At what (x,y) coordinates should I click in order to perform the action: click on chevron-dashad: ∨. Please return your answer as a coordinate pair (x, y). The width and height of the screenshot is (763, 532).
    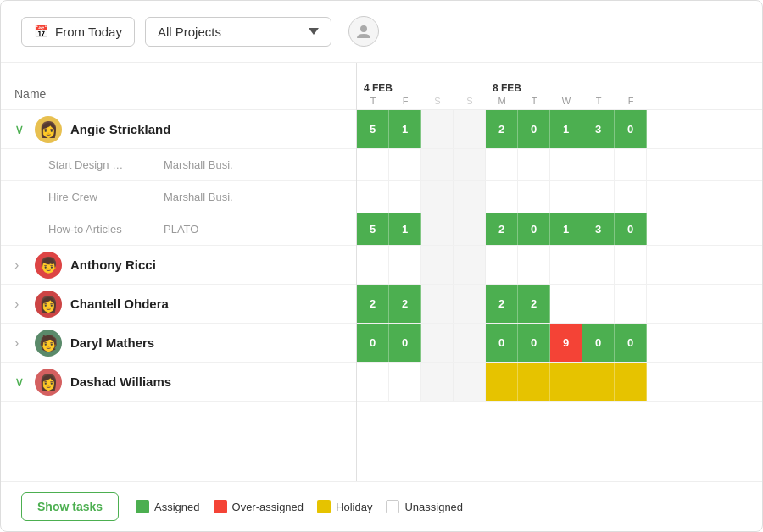
    Looking at the image, I should click on (23, 381).